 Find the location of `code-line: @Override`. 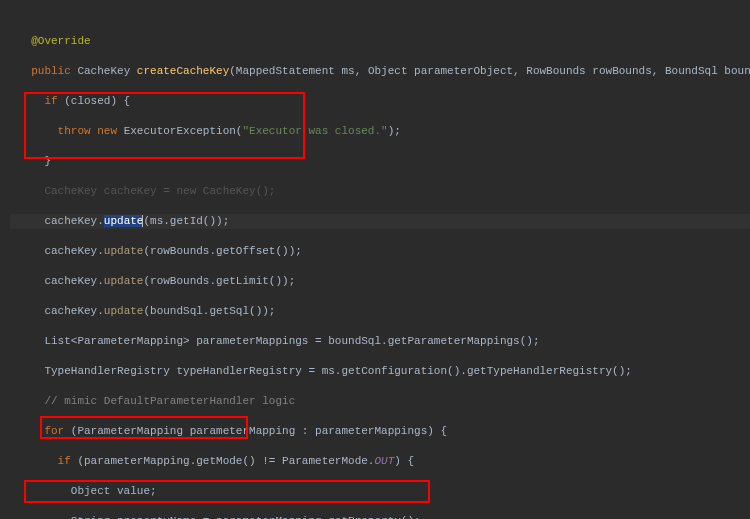

code-line: @Override is located at coordinates (380, 42).